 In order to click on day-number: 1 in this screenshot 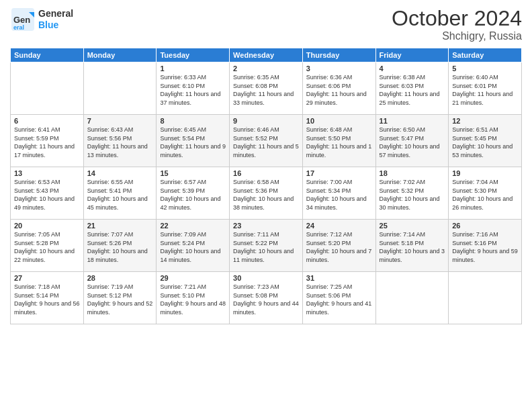, I will do `click(193, 68)`.